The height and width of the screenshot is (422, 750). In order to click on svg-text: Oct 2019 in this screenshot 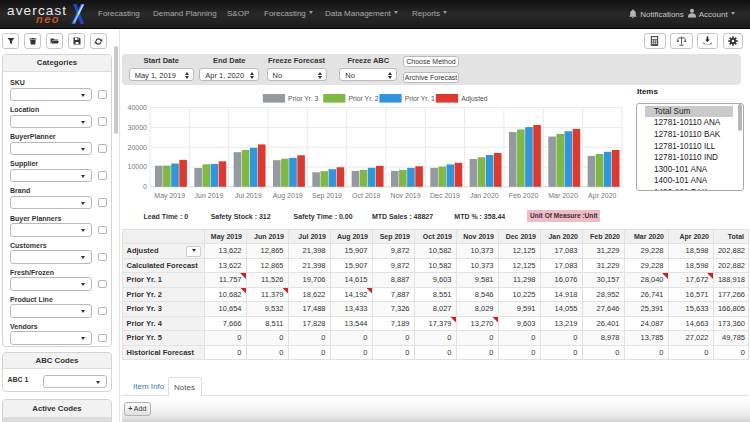, I will do `click(366, 196)`.